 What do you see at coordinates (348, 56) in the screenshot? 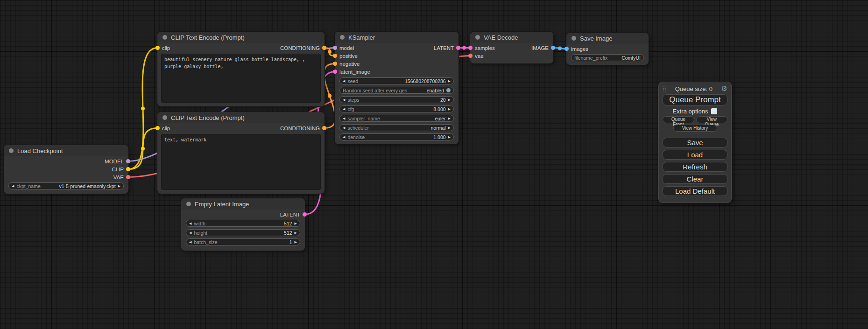
I see `input-label-positive: positive` at bounding box center [348, 56].